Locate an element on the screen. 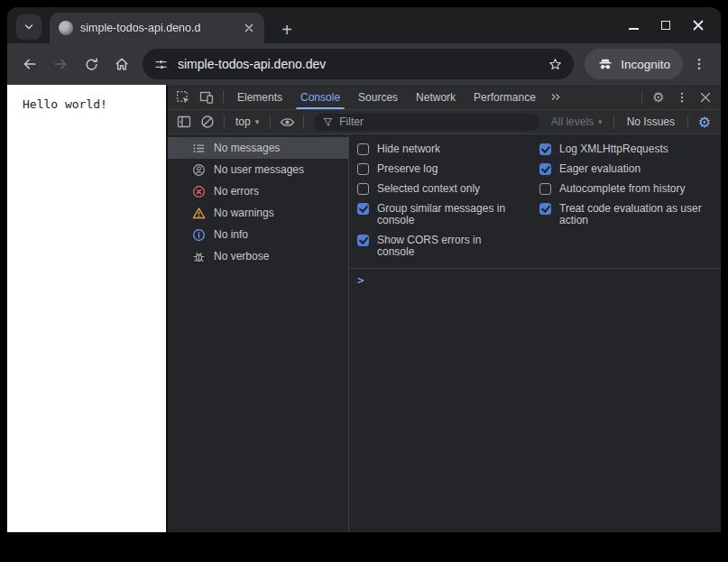  browser-tab: simple-todos-api.deno.d is located at coordinates (157, 28).